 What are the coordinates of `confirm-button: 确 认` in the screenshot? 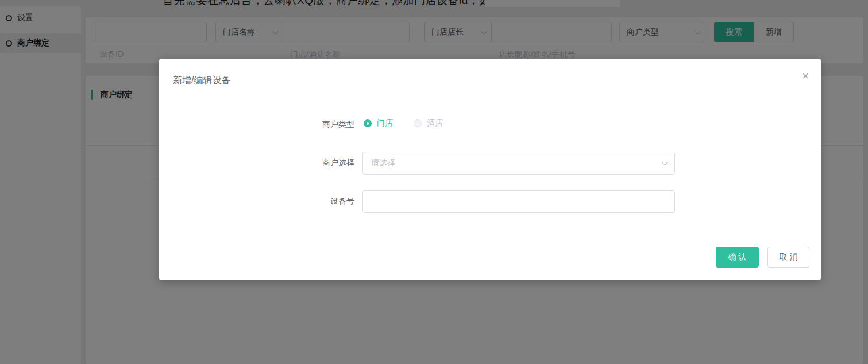 It's located at (738, 257).